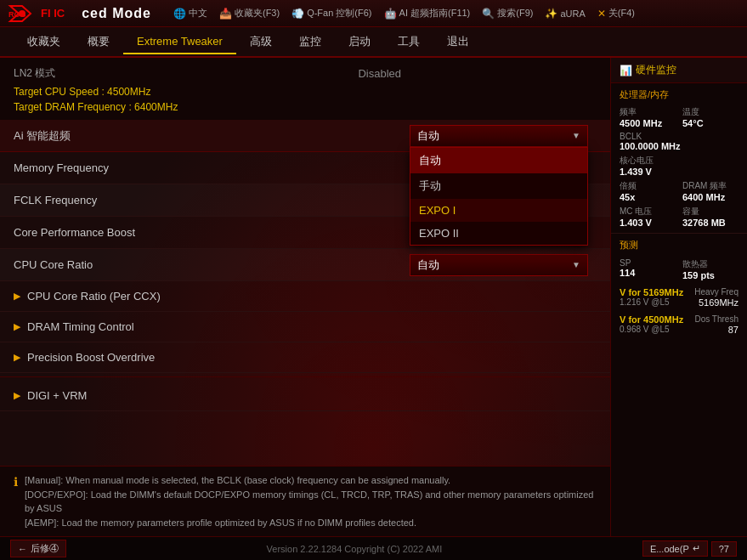 This screenshot has height=560, width=747. What do you see at coordinates (22, 14) in the screenshot?
I see `rog-logo-icon: ROG` at bounding box center [22, 14].